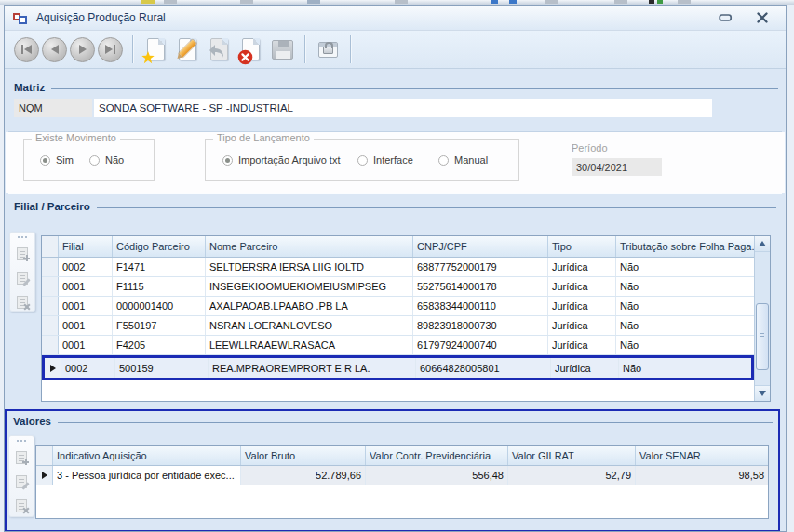 The height and width of the screenshot is (532, 794). What do you see at coordinates (22, 272) in the screenshot?
I see `filial-grid-toolbar` at bounding box center [22, 272].